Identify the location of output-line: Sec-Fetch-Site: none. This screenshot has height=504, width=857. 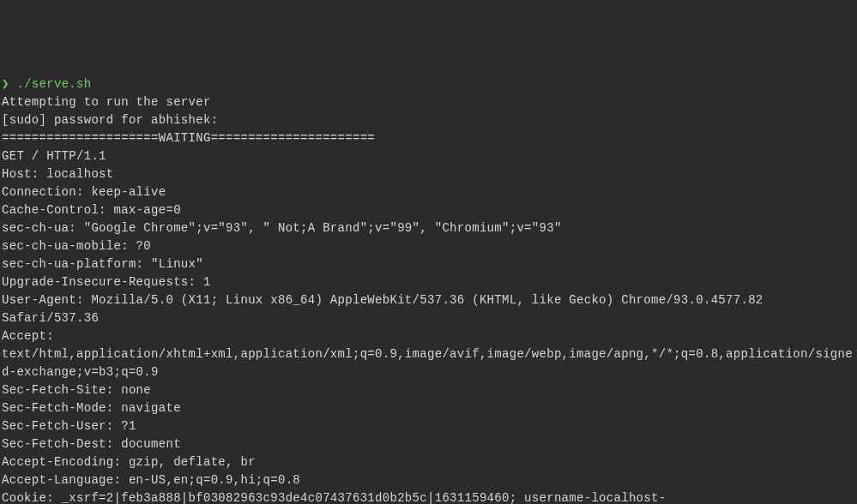
(76, 390).